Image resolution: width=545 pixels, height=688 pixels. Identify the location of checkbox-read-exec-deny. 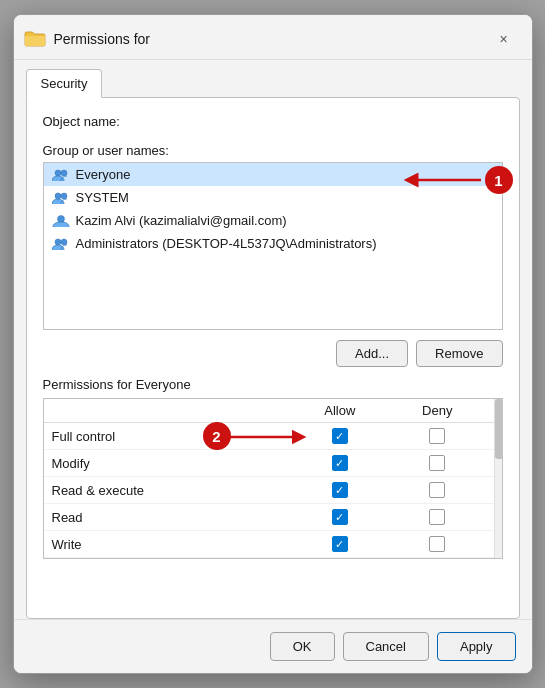
(437, 490).